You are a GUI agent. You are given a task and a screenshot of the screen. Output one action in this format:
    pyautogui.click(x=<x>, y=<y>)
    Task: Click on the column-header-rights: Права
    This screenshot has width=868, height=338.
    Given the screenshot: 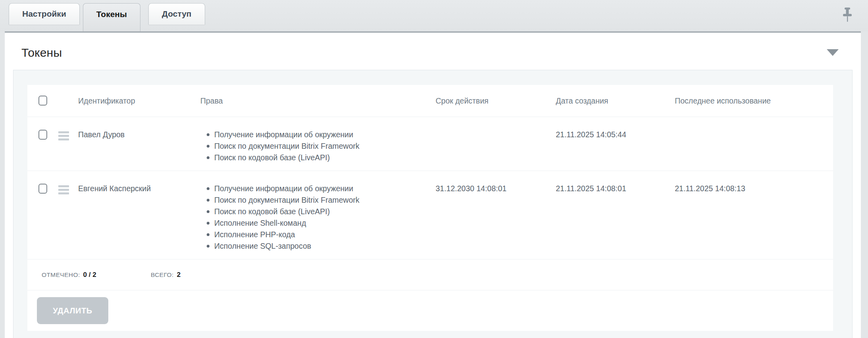 What is the action you would take?
    pyautogui.click(x=318, y=101)
    